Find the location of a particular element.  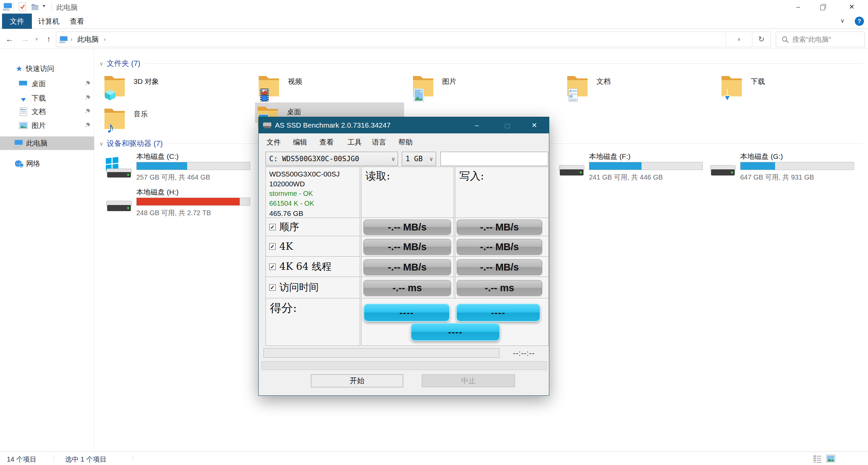

thumbnail-view-toggle-icon is located at coordinates (831, 459).